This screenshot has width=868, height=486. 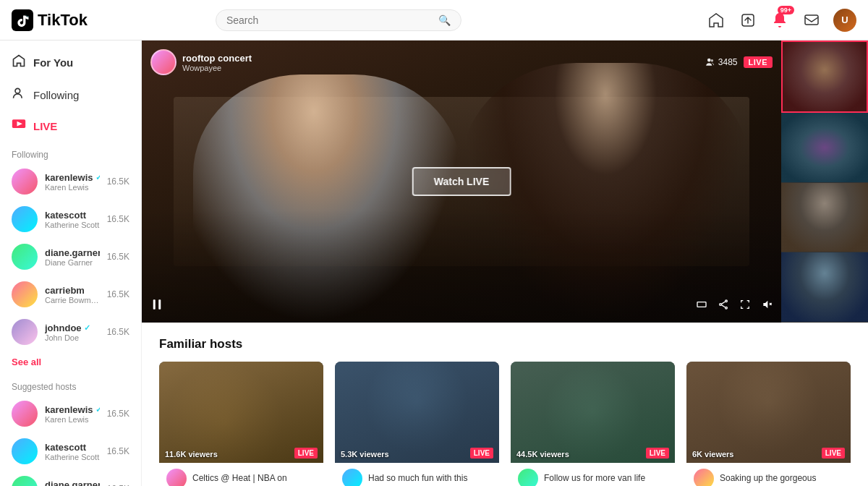 What do you see at coordinates (434, 20) in the screenshot?
I see `header: TikTok 🔍 99+` at bounding box center [434, 20].